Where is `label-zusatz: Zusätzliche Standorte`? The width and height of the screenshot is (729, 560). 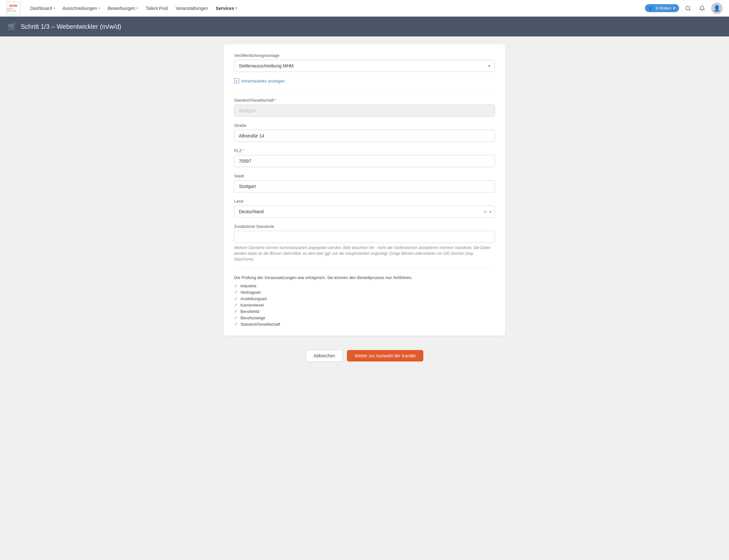 label-zusatz: Zusätzliche Standorte is located at coordinates (364, 227).